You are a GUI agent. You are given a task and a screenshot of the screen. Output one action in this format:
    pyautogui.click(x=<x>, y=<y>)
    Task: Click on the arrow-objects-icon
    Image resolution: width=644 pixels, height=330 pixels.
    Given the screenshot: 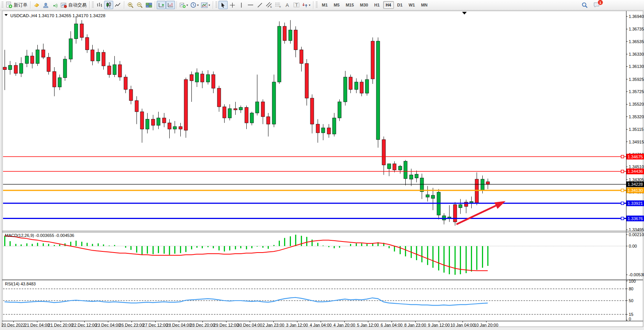 What is the action you would take?
    pyautogui.click(x=305, y=5)
    